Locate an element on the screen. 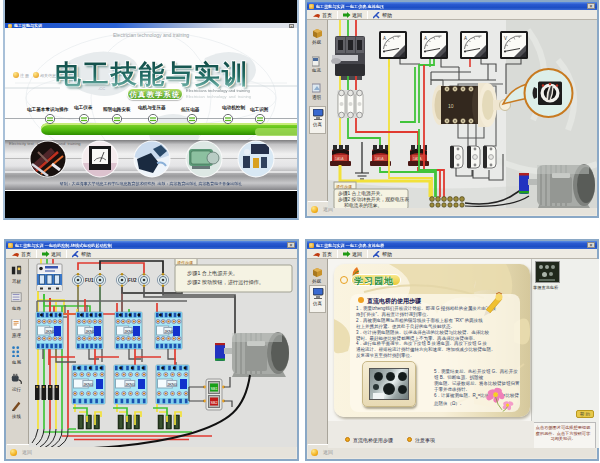  svg-text: FU2 is located at coordinates (132, 280).